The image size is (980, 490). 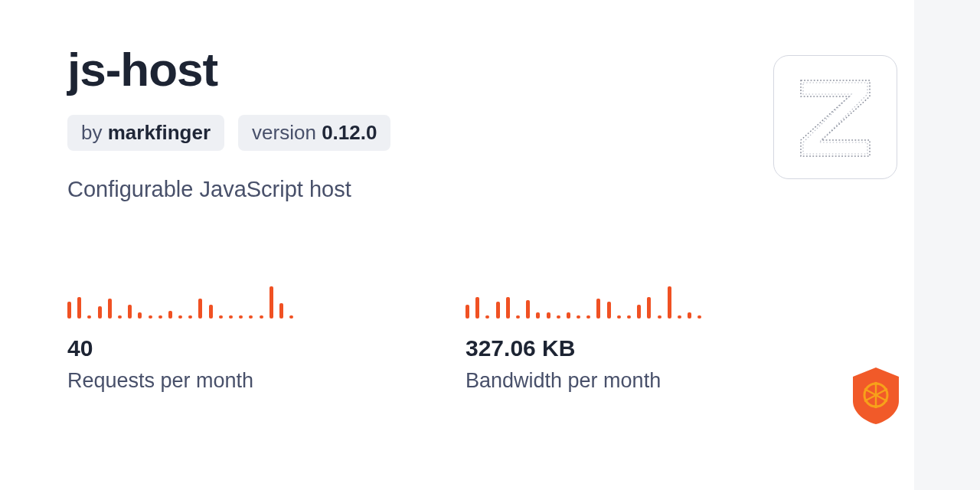 I want to click on shield-icon, so click(x=876, y=396).